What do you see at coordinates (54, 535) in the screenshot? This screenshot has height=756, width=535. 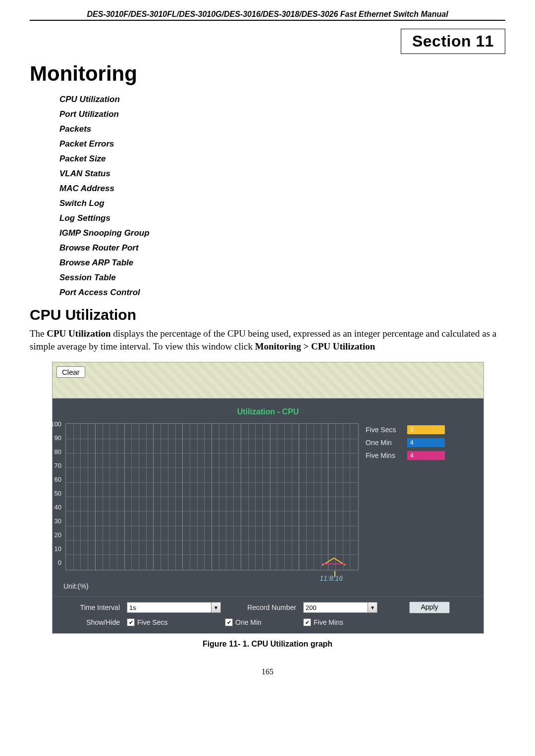 I see `y-tick: 20` at bounding box center [54, 535].